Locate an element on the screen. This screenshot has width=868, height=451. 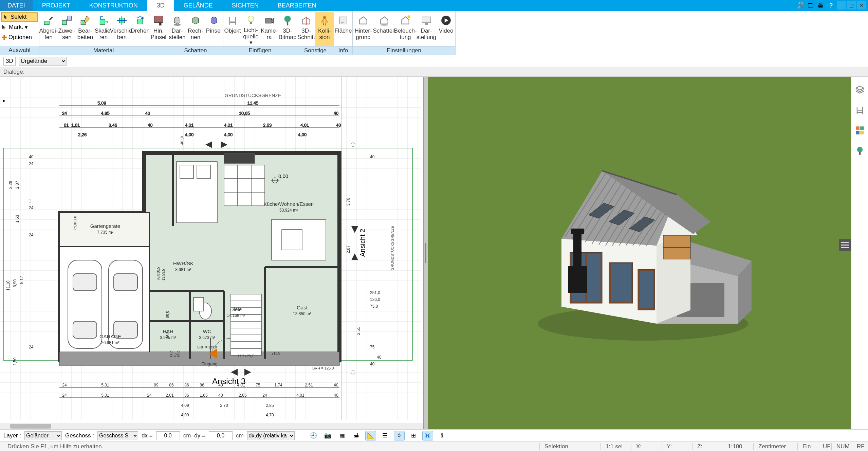
pane-splitter is located at coordinates (426, 253).